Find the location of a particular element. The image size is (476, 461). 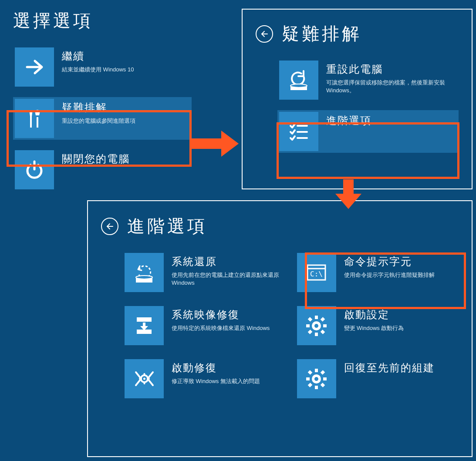

tile-desc: 修正導致 Windows 無法載入的問題 is located at coordinates (216, 381).